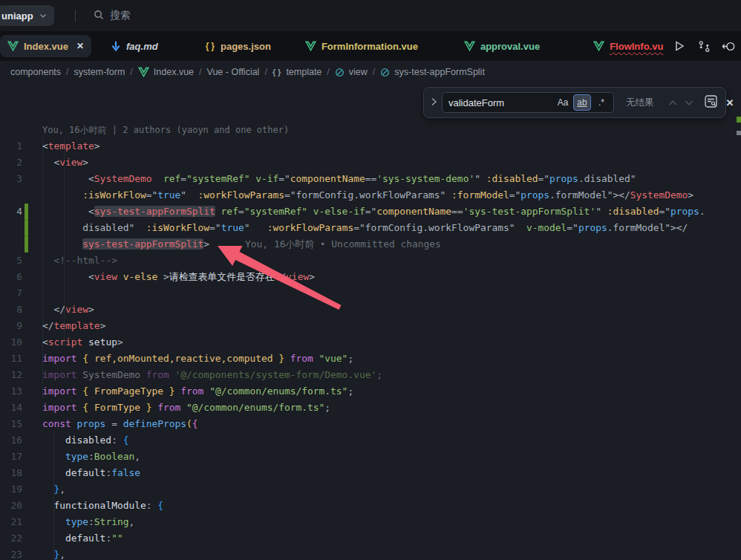 The width and height of the screenshot is (741, 560). What do you see at coordinates (46, 46) in the screenshot?
I see `tab-index-vue: Index.vue✕` at bounding box center [46, 46].